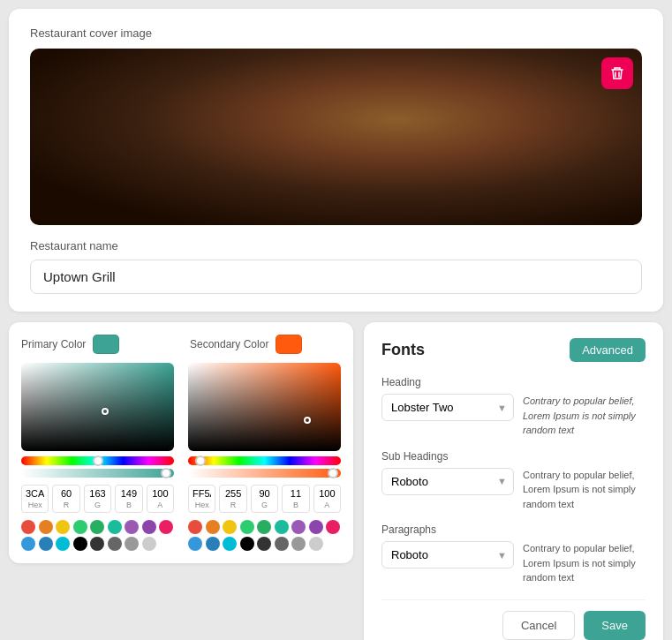 The height and width of the screenshot is (640, 672). I want to click on secondary-b-box: B, so click(295, 499).